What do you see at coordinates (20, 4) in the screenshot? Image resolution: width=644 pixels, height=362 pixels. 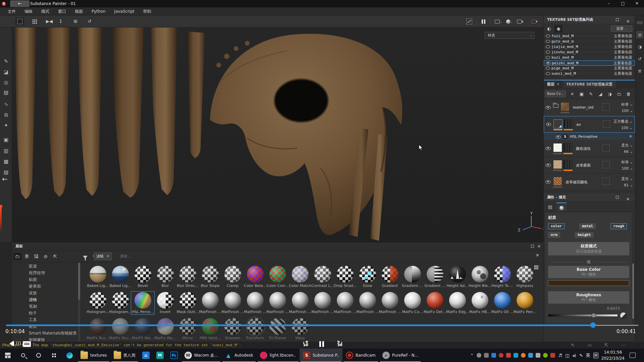 I see `video-back-button: ←` at bounding box center [20, 4].